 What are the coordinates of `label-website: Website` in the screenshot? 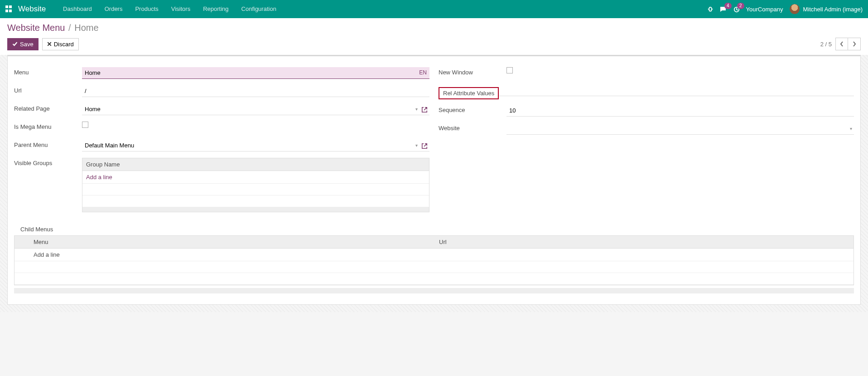 It's located at (473, 127).